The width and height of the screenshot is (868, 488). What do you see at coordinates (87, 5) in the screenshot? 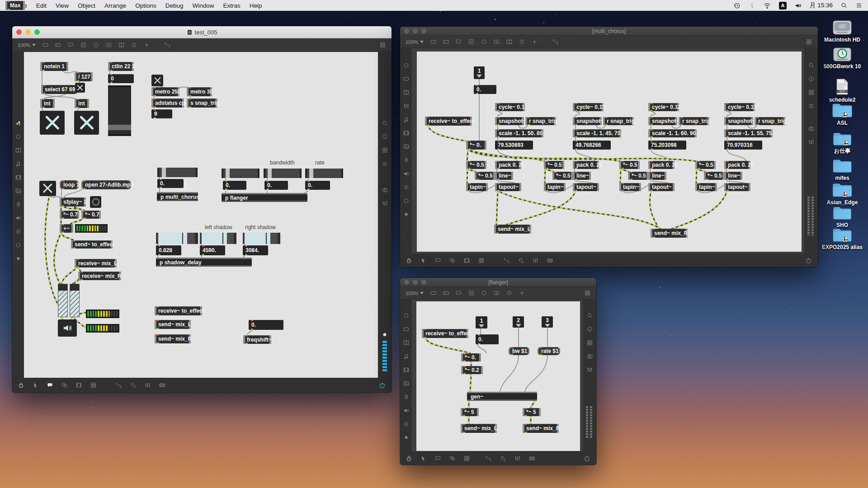
I see `menu-item-object: Object` at bounding box center [87, 5].